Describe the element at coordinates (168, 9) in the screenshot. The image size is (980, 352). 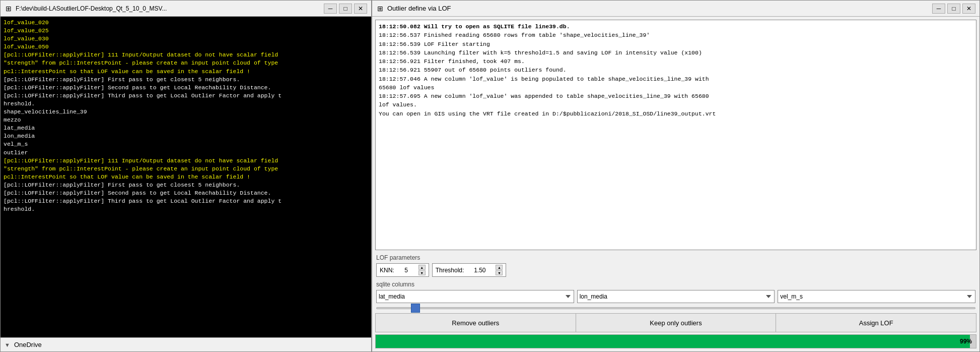
I see `terminal-title: F:\dev\build-LASoutlierLOF-Desktop_Qt_5_…` at that location.